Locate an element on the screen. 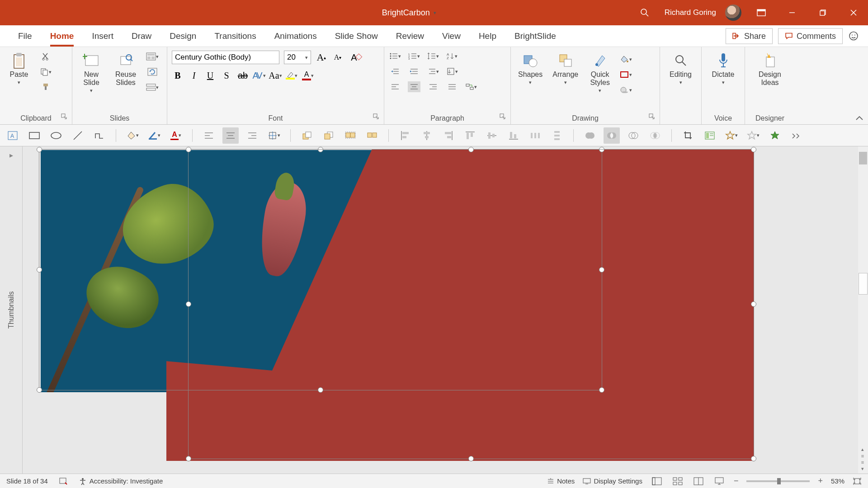  tab-insert: Insert is located at coordinates (103, 36).